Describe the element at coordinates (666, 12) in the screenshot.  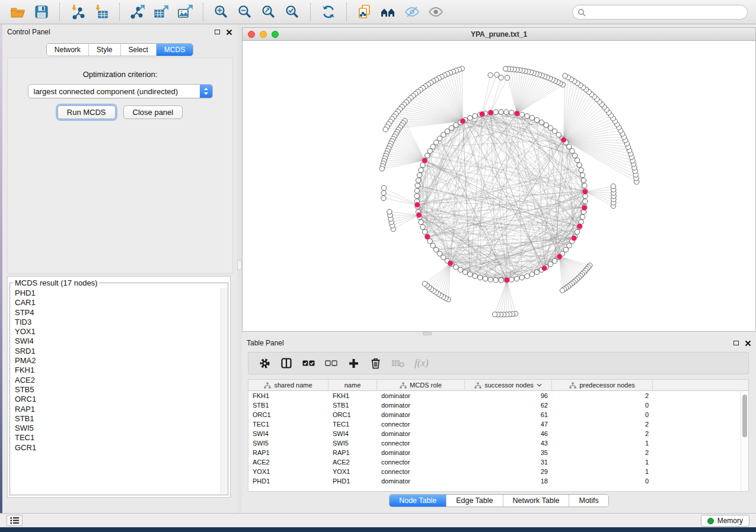
I see `search-input` at that location.